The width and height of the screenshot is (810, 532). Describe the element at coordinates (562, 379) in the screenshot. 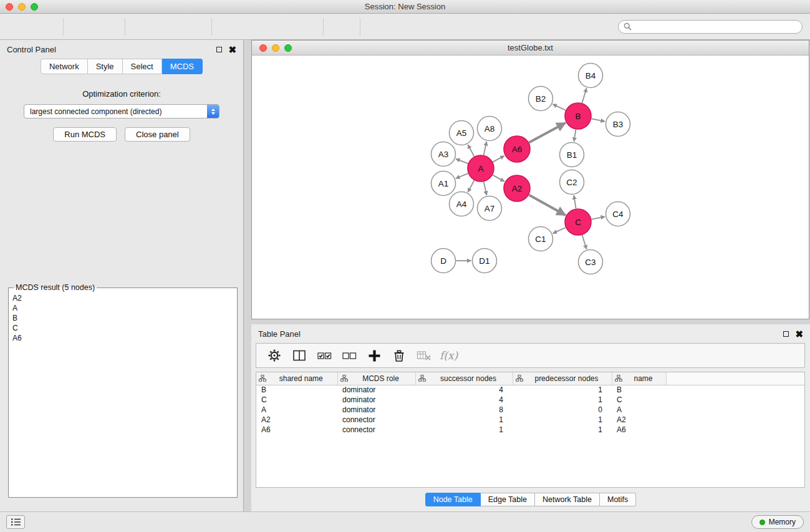

I see `column-header-predecessor-nodes: predecessor nodes` at that location.